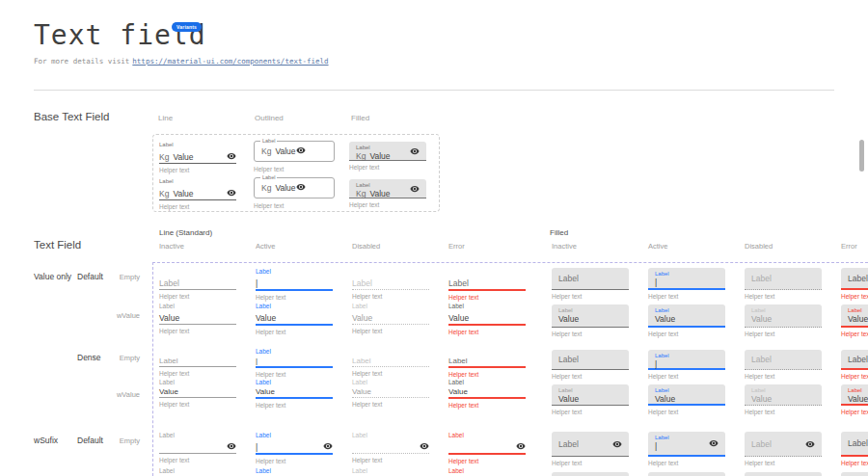  Describe the element at coordinates (658, 247) in the screenshot. I see `state-header-filled-active: Active` at that location.